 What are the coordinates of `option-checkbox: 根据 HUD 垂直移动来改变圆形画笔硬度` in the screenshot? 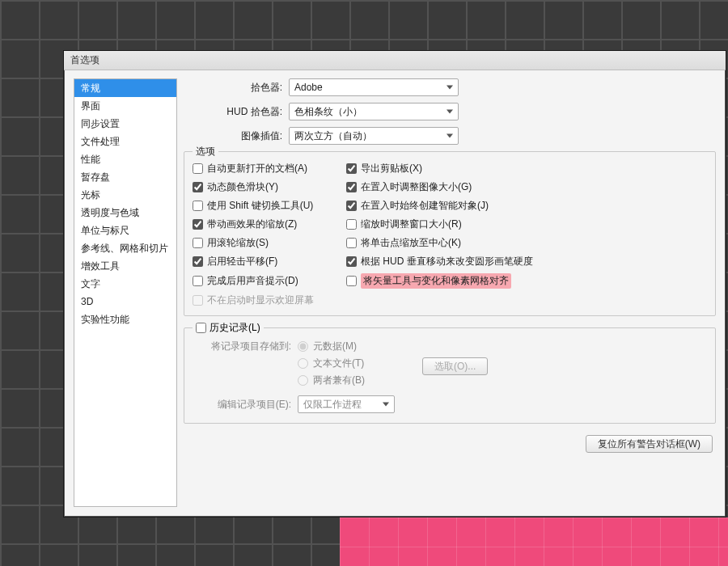 It's located at (527, 262).